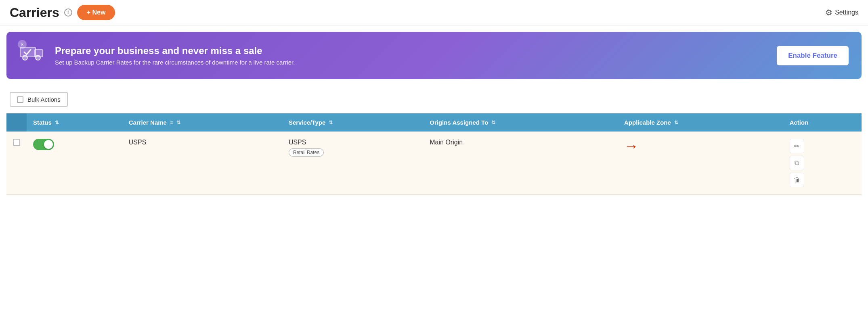  What do you see at coordinates (700, 163) in the screenshot?
I see `zone-cell: →` at bounding box center [700, 163].